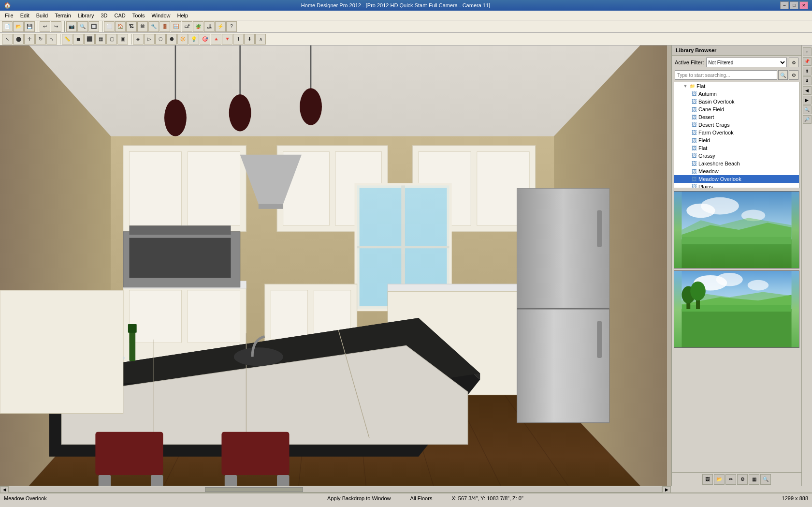 This screenshot has height=507, width=812. What do you see at coordinates (737, 102) in the screenshot?
I see `tree-item-basin-overlook: 🖼Basin Overlook` at bounding box center [737, 102].